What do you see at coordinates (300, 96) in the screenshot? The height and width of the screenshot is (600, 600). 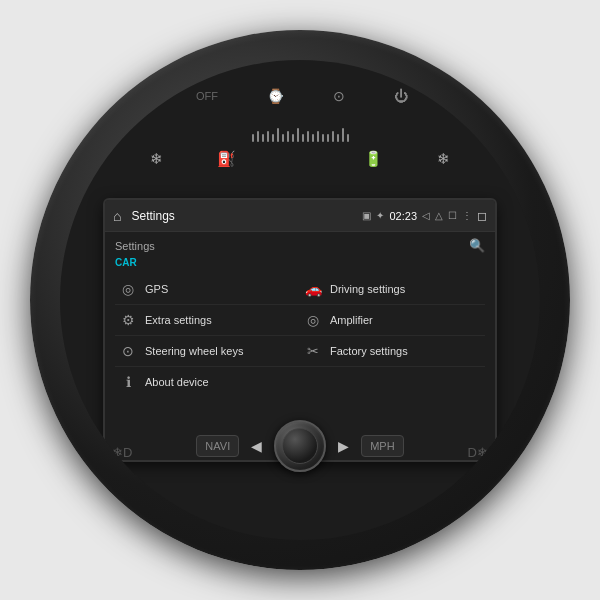 I see `dash-top-icons: 🧍 OFF ⌚ ⊙ ⏻ ⚙` at bounding box center [300, 96].